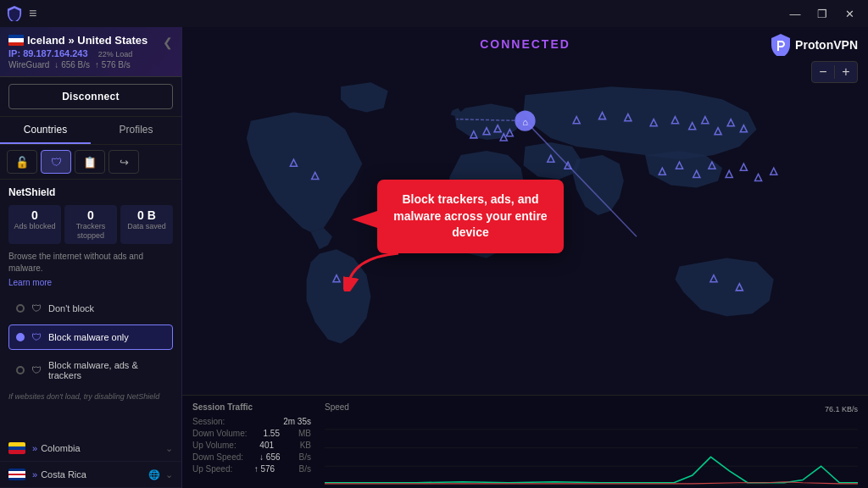  I want to click on restore-button: ❐, so click(822, 14).